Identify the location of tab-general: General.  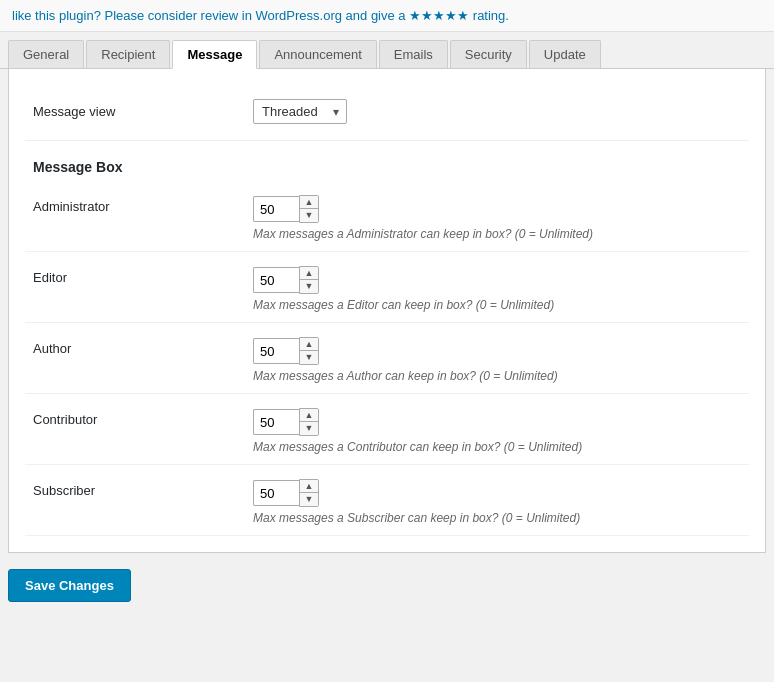
(46, 54).